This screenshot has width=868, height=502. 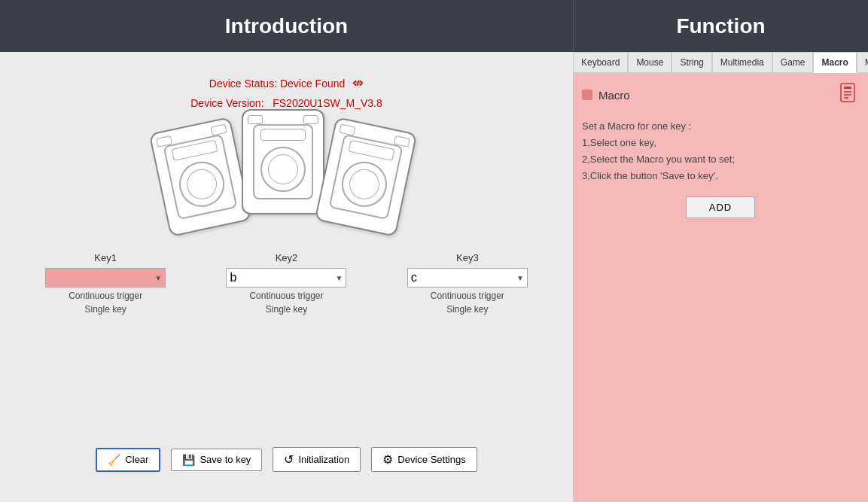 I want to click on key3-sub2: Single key, so click(x=467, y=309).